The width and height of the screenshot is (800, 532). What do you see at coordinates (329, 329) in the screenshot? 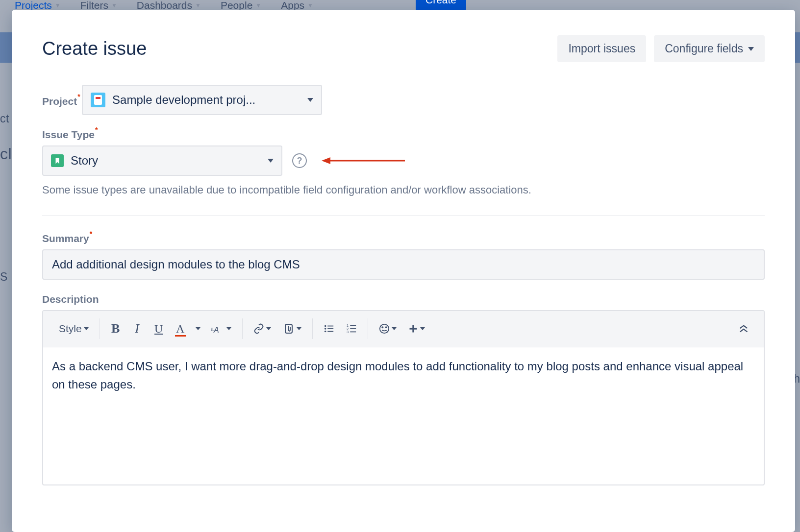
I see `bullet-list-button` at bounding box center [329, 329].